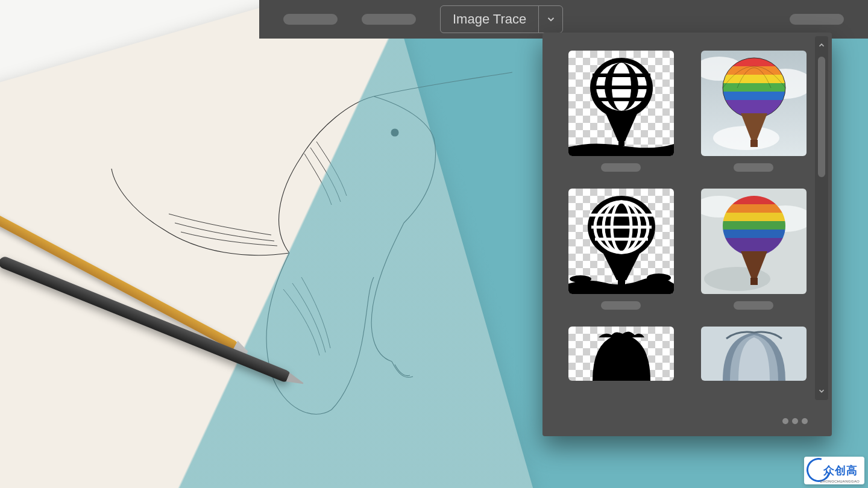 Image resolution: width=868 pixels, height=488 pixels. Describe the element at coordinates (834, 471) in the screenshot. I see `watermark-logo: 众创高 ZHONGCHUANGGAO` at that location.